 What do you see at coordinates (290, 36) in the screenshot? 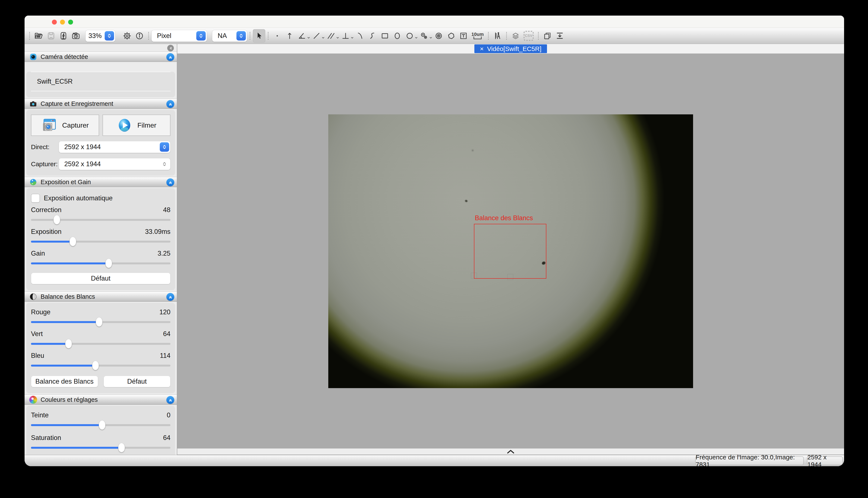
I see `arrow-tool-icon` at bounding box center [290, 36].